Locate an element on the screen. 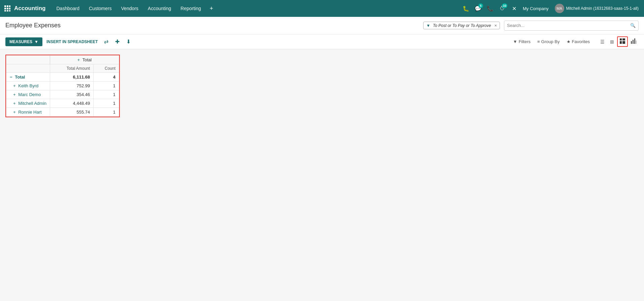 This screenshot has height=301, width=644. total-amount-cell: 6,111.68 is located at coordinates (72, 77).